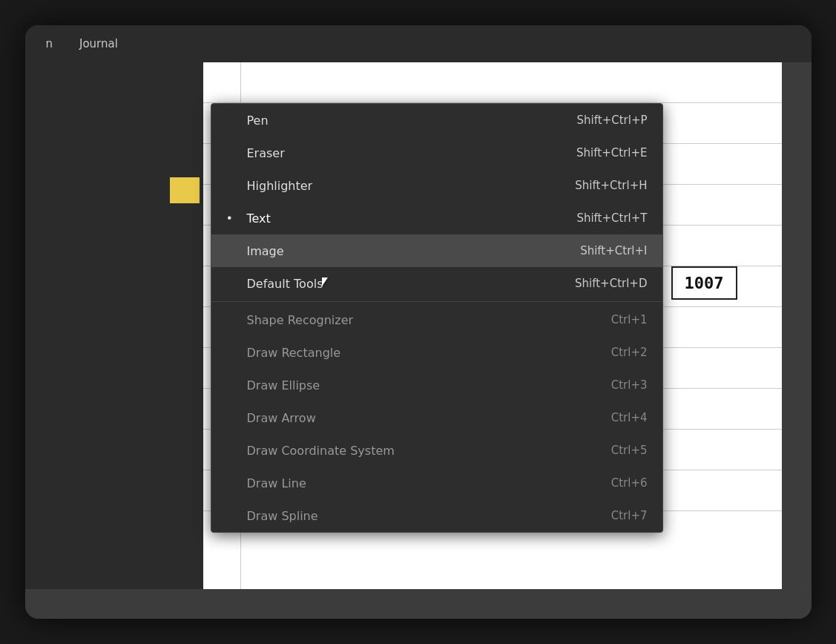 The image size is (836, 644). I want to click on menubar-item-journal: Journal, so click(99, 44).